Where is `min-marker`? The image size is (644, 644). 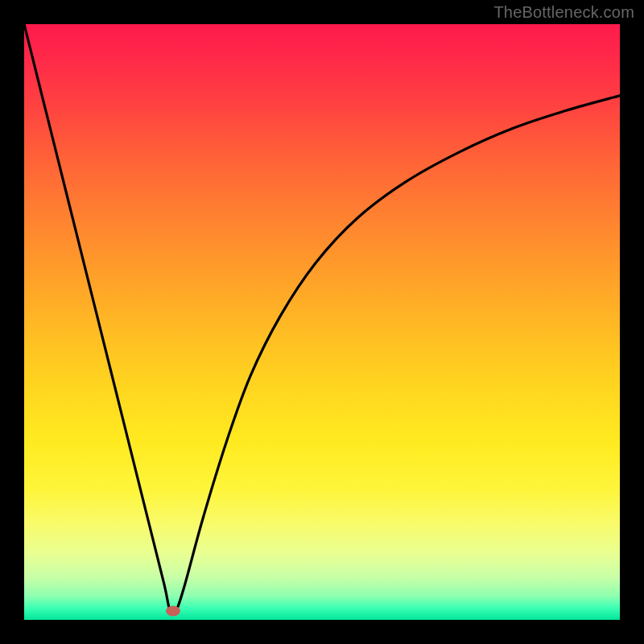 min-marker is located at coordinates (173, 610).